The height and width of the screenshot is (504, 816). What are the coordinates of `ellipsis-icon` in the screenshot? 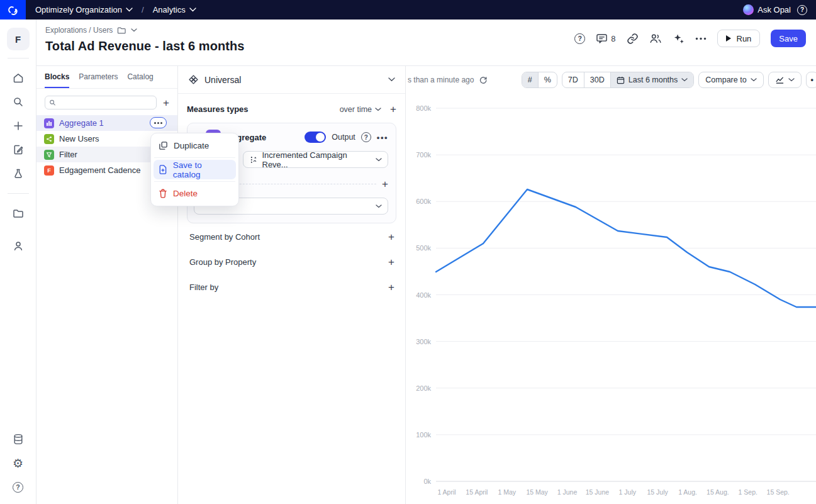 It's located at (701, 39).